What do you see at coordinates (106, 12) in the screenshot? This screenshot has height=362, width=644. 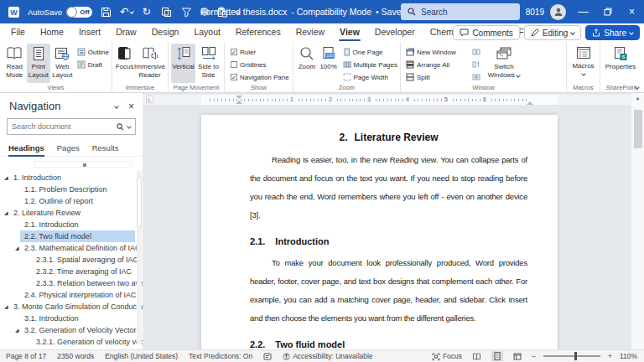 I see `save-icon` at bounding box center [106, 12].